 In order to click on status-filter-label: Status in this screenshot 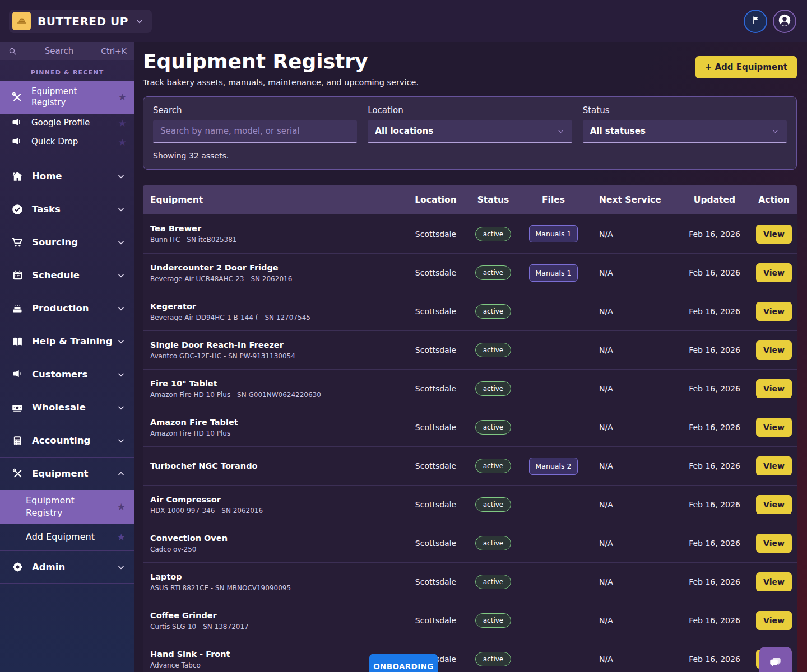, I will do `click(685, 110)`.